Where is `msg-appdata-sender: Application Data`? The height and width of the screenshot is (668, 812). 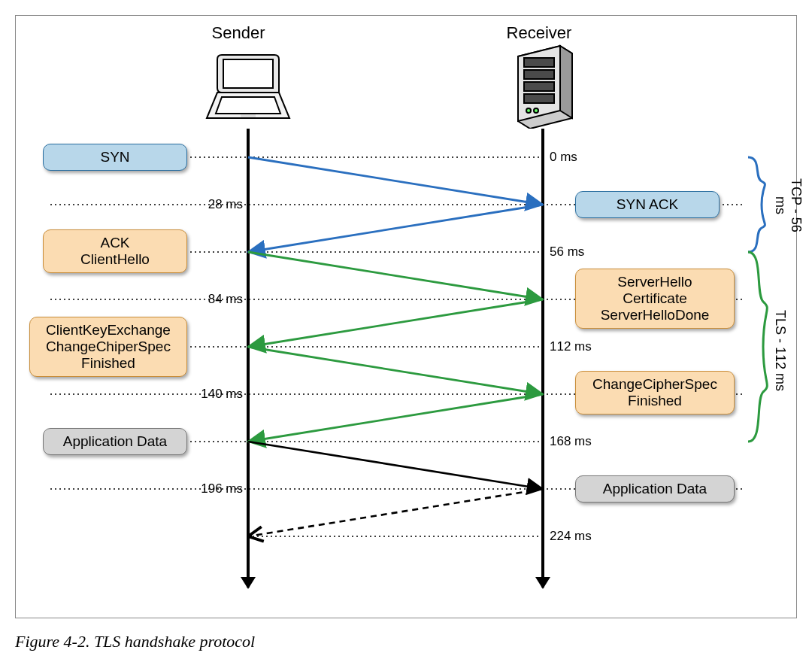 msg-appdata-sender: Application Data is located at coordinates (115, 442).